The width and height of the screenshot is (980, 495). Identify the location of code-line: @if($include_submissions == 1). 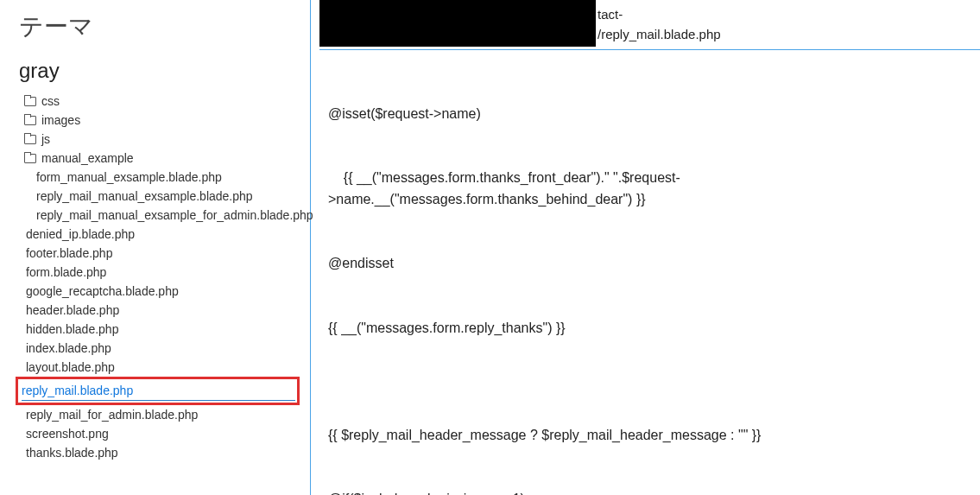
(651, 492).